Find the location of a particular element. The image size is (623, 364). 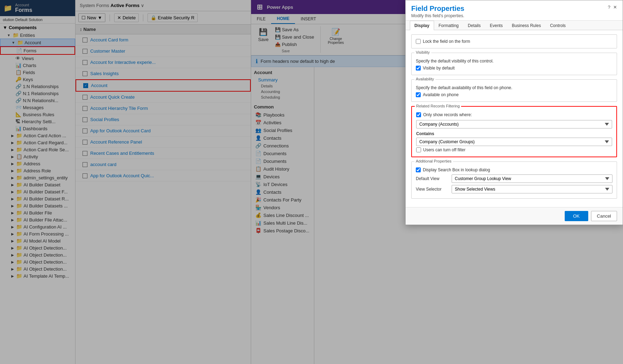

visibility-content: Specify the default visibility of this c… is located at coordinates (514, 65).